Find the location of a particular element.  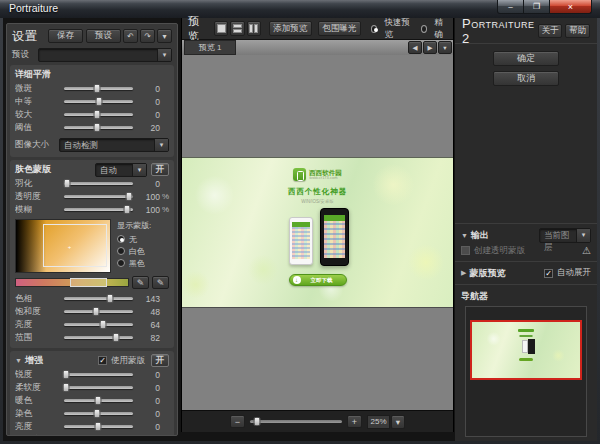

add-preview-button: 添加预览 is located at coordinates (290, 28).